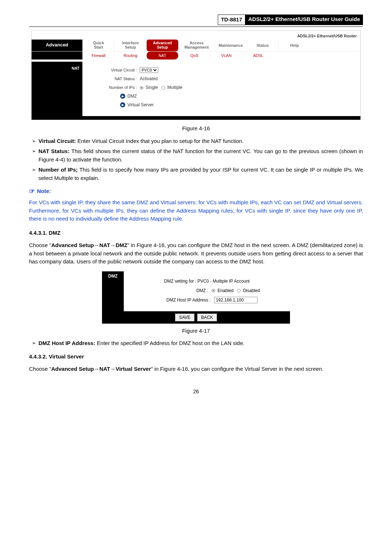 The height and width of the screenshot is (554, 392). What do you see at coordinates (252, 291) in the screenshot?
I see `radio-disabled-label: Disabled` at bounding box center [252, 291].